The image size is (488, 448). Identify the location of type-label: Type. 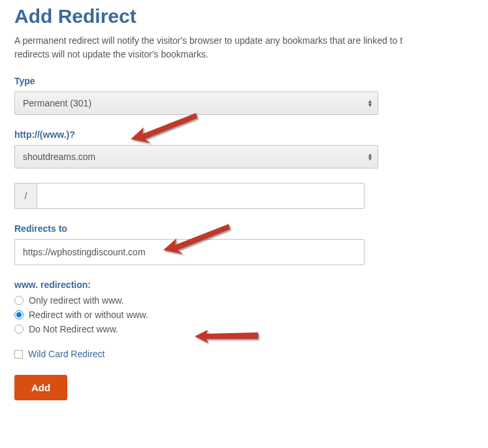
(244, 81).